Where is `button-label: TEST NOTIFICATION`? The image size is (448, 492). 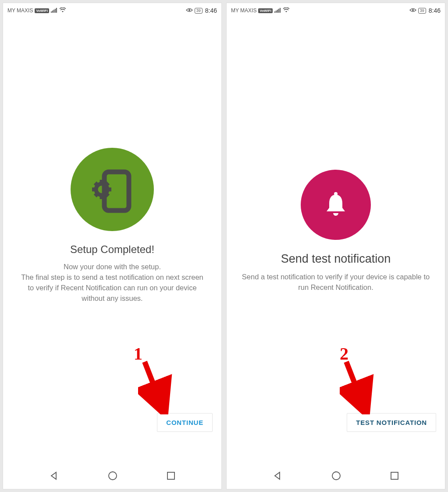 button-label: TEST NOTIFICATION is located at coordinates (391, 423).